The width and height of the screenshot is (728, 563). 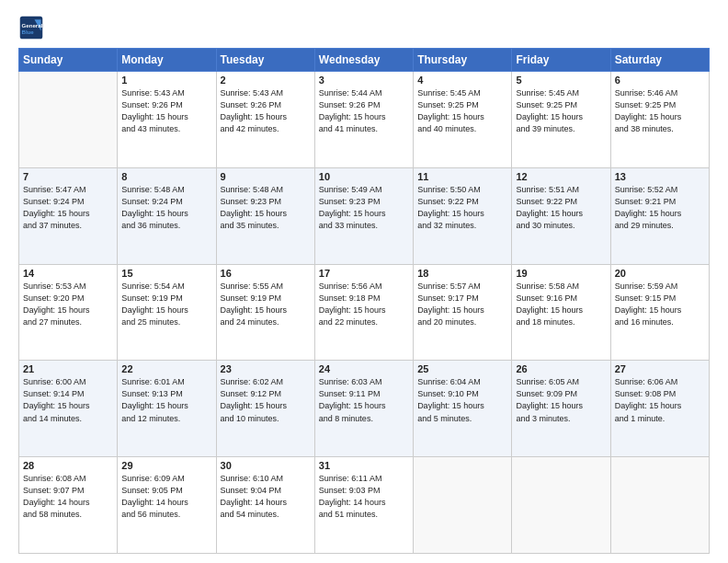 What do you see at coordinates (31, 28) in the screenshot?
I see `logo: General Blue` at bounding box center [31, 28].